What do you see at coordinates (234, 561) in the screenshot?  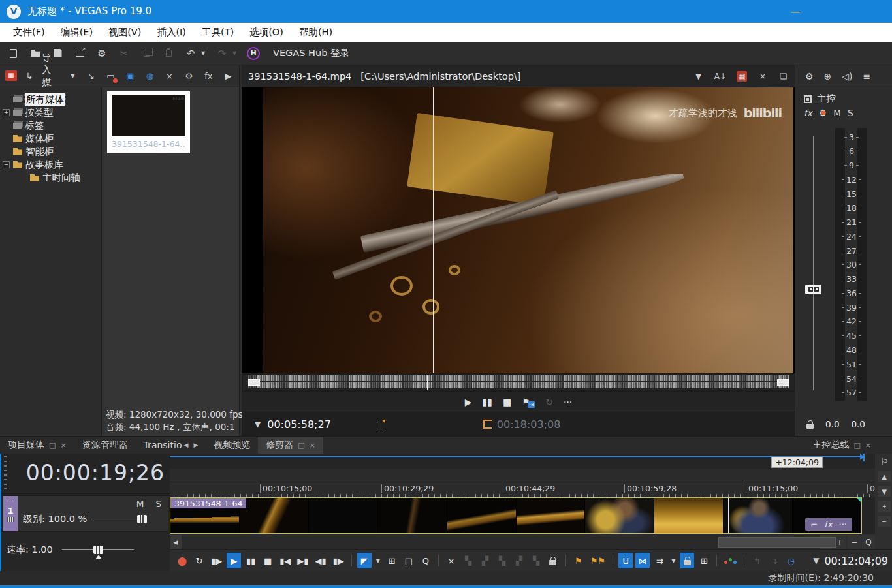 I see `play-button: ▶` at bounding box center [234, 561].